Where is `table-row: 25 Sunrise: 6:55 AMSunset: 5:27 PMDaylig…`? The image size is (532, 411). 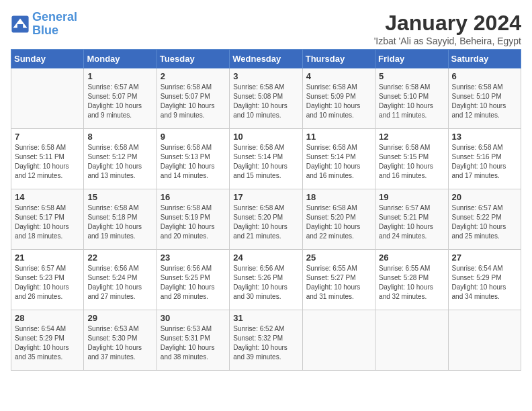 table-row: 25 Sunrise: 6:55 AMSunset: 5:27 PMDaylig… is located at coordinates (339, 280).